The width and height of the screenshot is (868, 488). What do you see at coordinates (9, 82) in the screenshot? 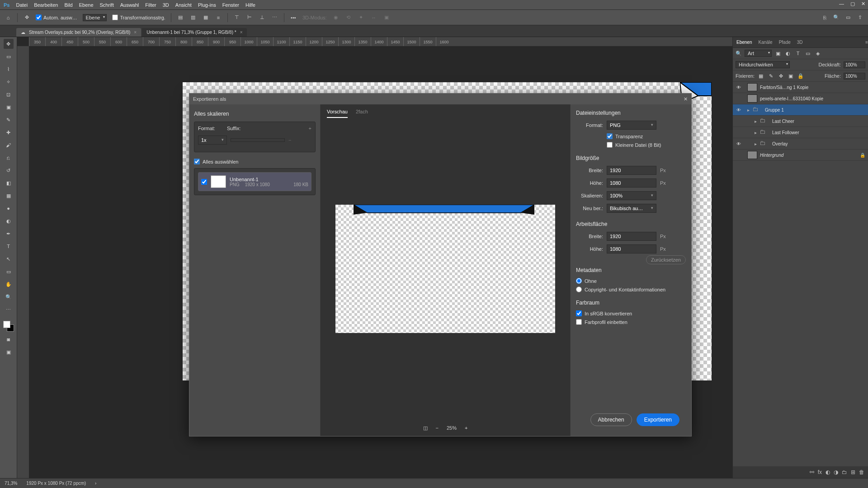
I see `wand-tool: ✧` at bounding box center [9, 82].